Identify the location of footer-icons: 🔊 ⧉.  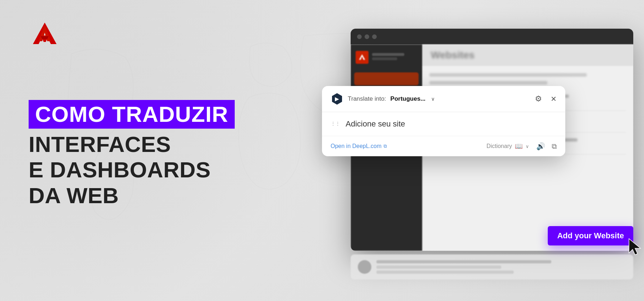
(547, 146).